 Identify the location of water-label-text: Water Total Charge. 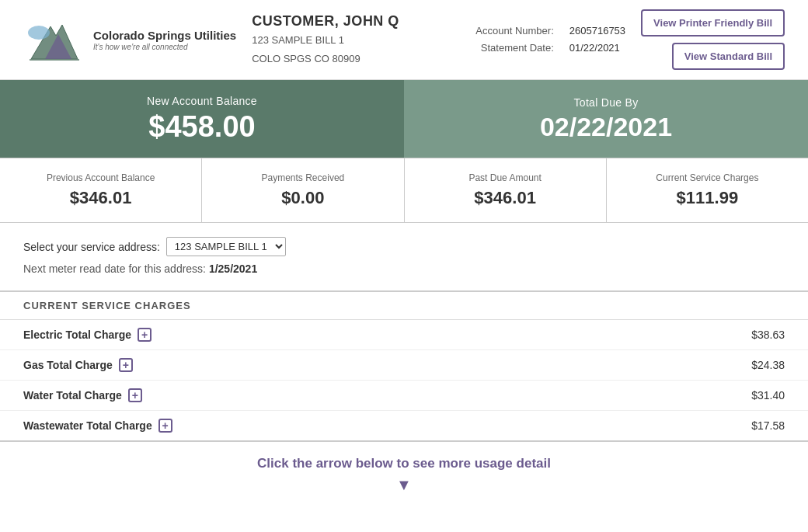
(73, 395).